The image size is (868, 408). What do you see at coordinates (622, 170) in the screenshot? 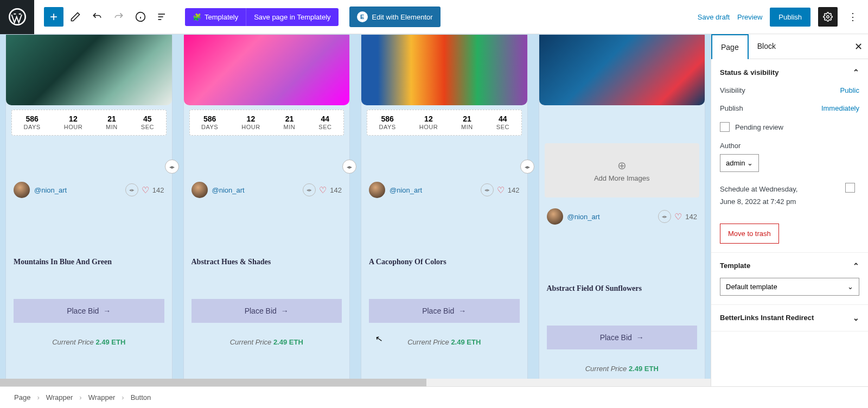
I see `add-more-images: ⊕Add More Images` at bounding box center [622, 170].